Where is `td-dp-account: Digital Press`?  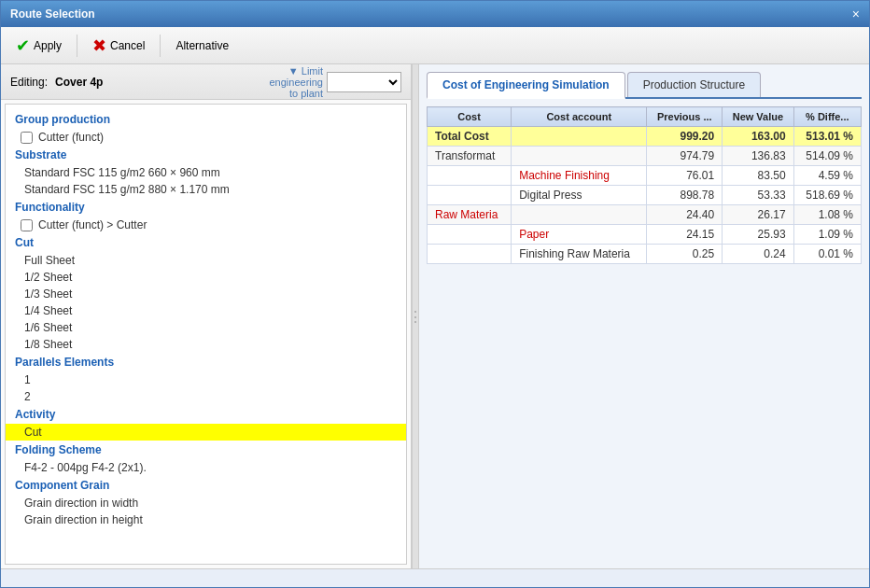
td-dp-account: Digital Press is located at coordinates (579, 196).